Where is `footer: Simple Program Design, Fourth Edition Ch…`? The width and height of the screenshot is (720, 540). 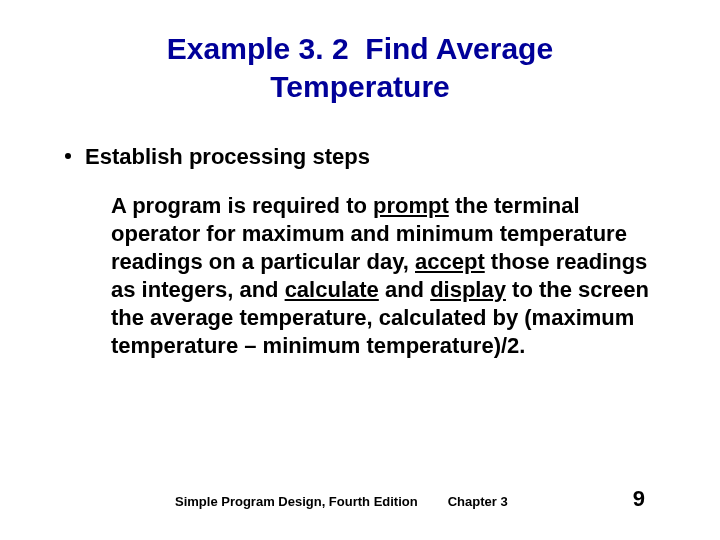 footer: Simple Program Design, Fourth Edition Ch… is located at coordinates (360, 499).